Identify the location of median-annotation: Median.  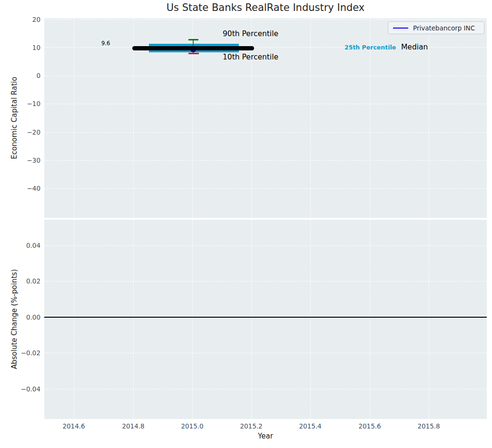
(414, 47).